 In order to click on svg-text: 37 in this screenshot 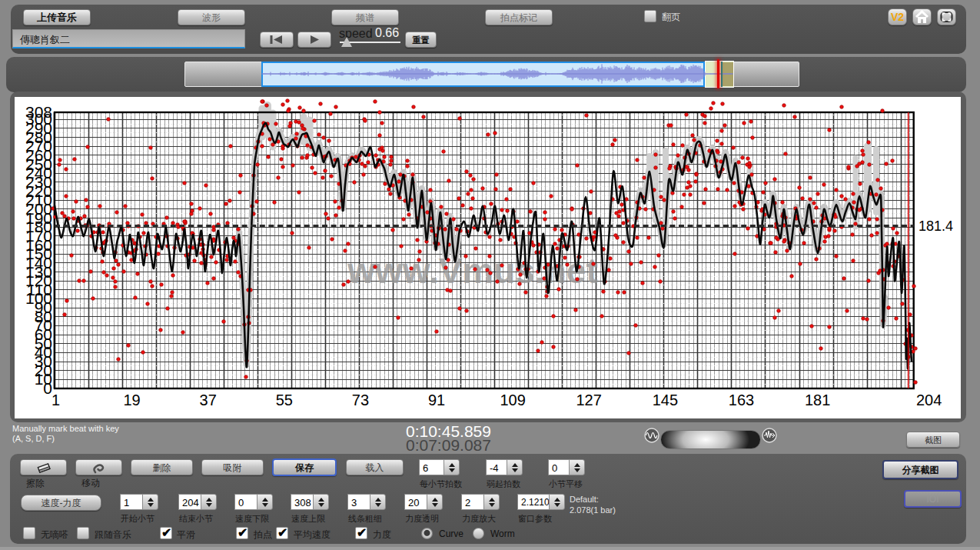, I will do `click(208, 400)`.